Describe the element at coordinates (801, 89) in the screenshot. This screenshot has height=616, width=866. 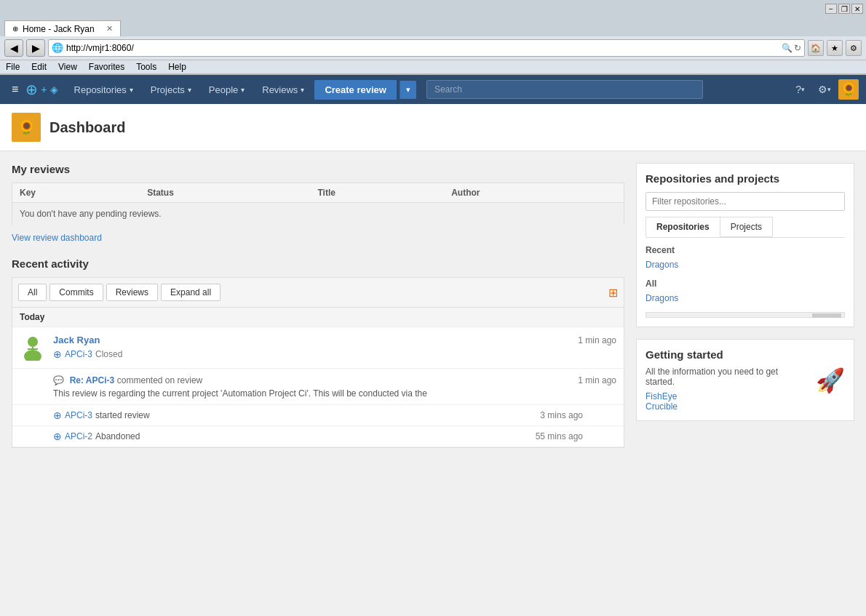
I see `help-button: ? ▾` at that location.